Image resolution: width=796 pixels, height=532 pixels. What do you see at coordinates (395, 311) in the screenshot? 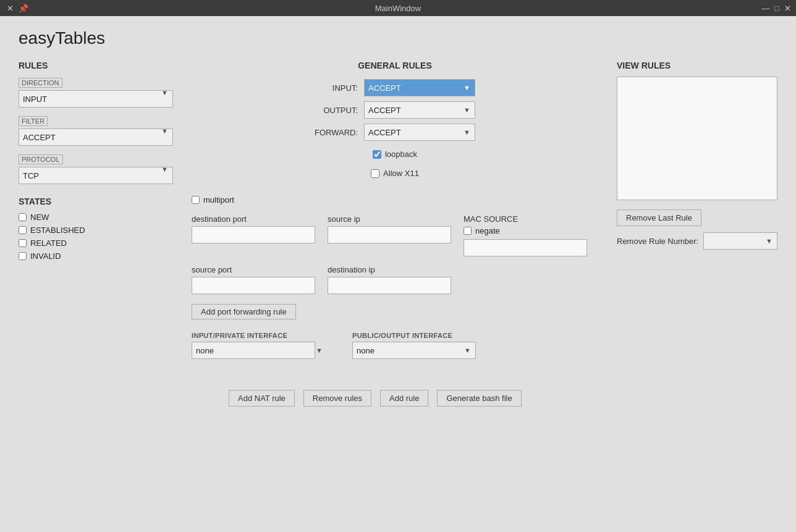
I see `port-forwarding-btn-wrapper: Add port forwarding rule` at bounding box center [395, 311].